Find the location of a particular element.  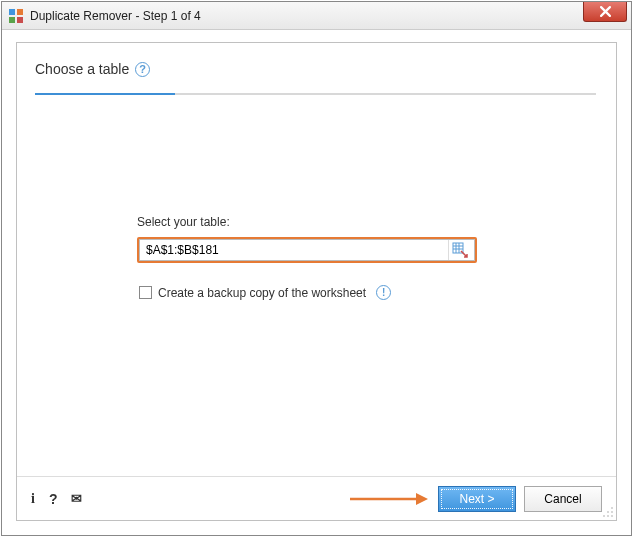

range-label: Select your table: is located at coordinates (362, 222).